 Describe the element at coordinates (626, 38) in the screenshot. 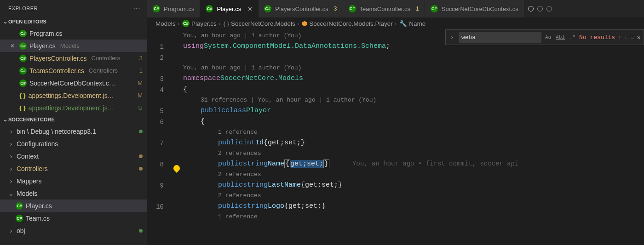

I see `next-match-icon: ↓` at that location.